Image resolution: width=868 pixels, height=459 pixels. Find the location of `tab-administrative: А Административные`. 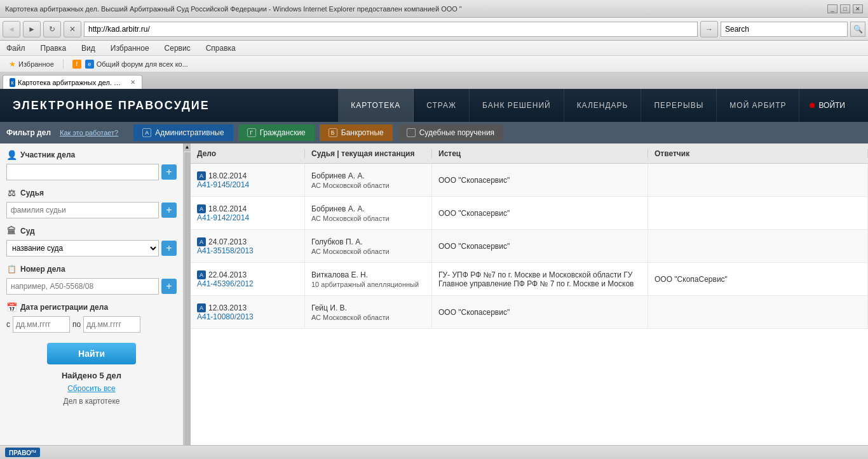

tab-administrative: А Административные is located at coordinates (183, 133).